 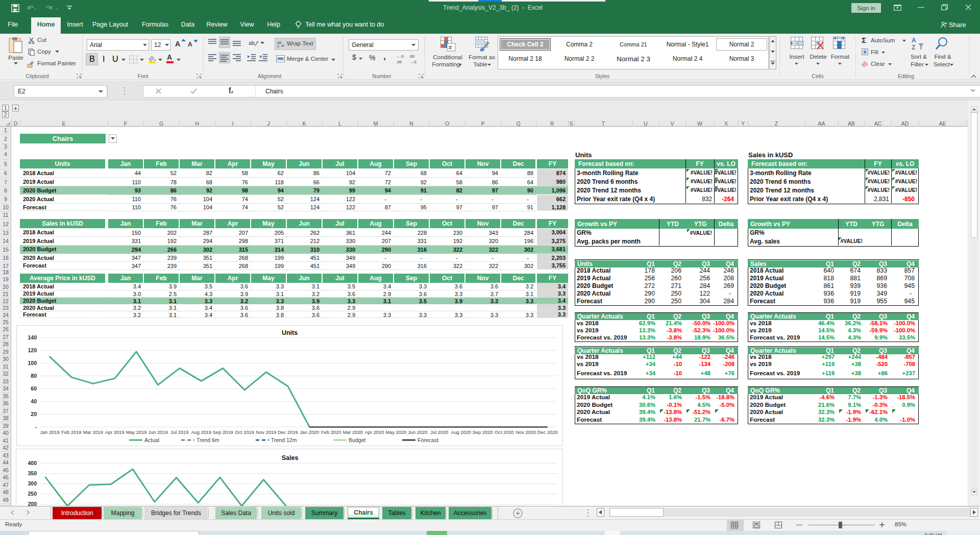 I want to click on svg-text: Oct 2019, so click(x=244, y=432).